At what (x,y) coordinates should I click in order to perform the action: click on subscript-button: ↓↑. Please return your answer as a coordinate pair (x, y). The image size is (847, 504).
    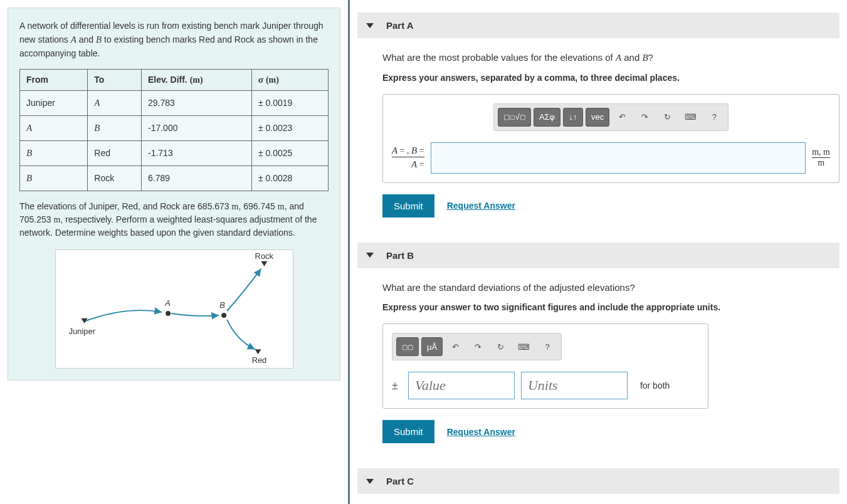
    Looking at the image, I should click on (573, 117).